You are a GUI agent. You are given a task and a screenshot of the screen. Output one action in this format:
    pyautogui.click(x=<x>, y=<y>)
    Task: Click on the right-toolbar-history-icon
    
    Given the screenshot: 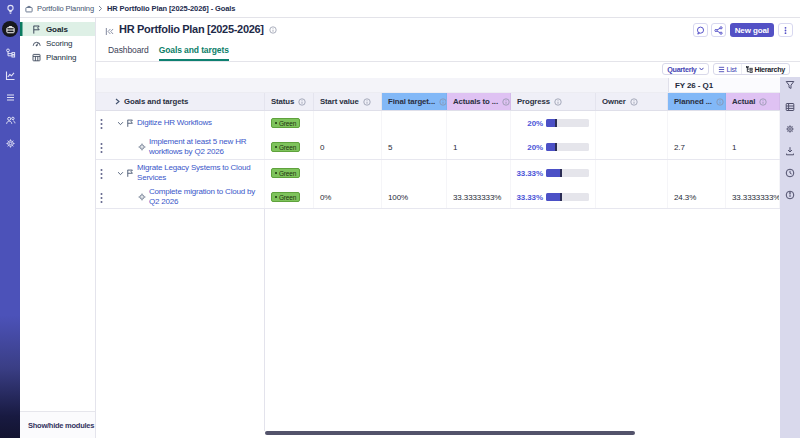 What is the action you would take?
    pyautogui.click(x=790, y=173)
    